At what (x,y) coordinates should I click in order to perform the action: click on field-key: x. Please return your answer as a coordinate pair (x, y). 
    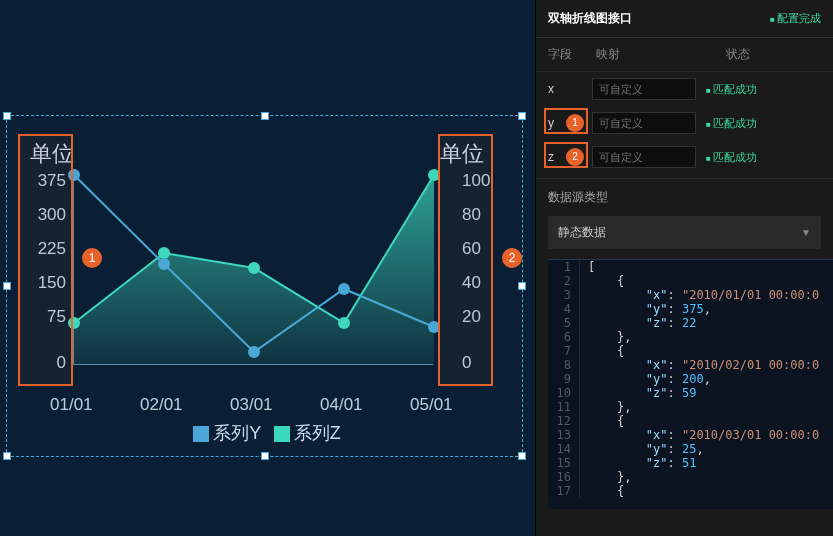
    Looking at the image, I should click on (557, 89).